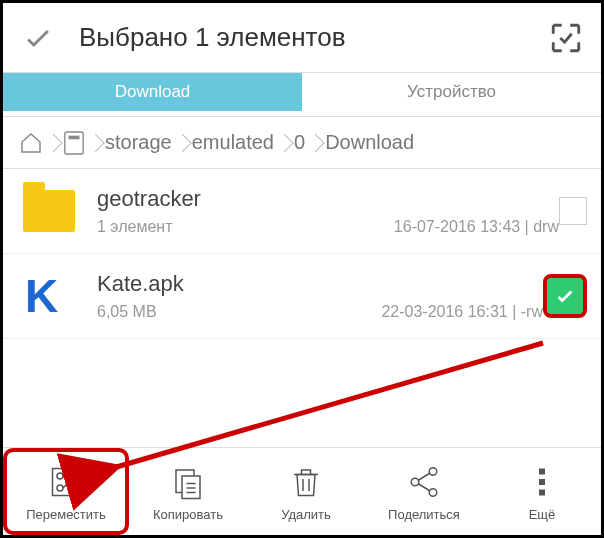 The image size is (604, 538). What do you see at coordinates (188, 514) in the screenshot?
I see `tool-label: Копировать` at bounding box center [188, 514].